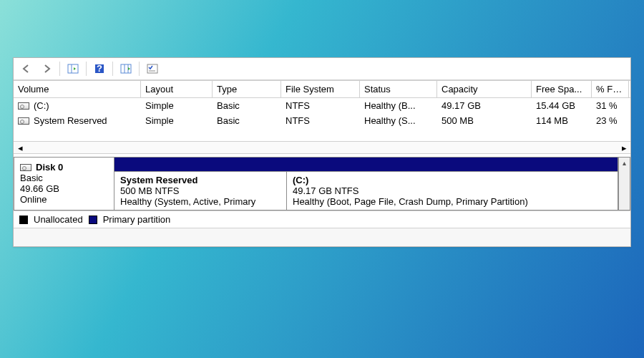 This screenshot has height=358, width=644. Describe the element at coordinates (562, 120) in the screenshot. I see `cell-free: 114 MB` at that location.